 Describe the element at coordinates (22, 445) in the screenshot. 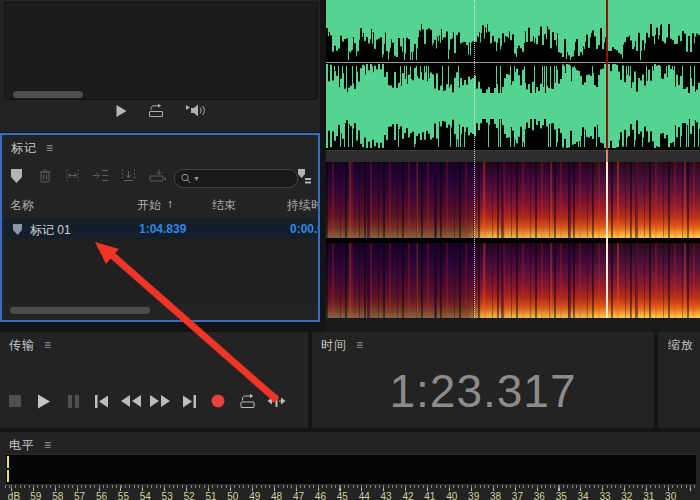

I see `levels-panel-title: 电平` at that location.